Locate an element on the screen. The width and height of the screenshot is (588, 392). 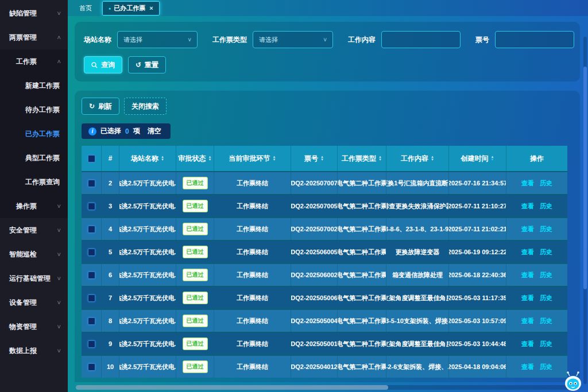
ticket-no-cell: DQ2-202506002 is located at coordinates (315, 275).